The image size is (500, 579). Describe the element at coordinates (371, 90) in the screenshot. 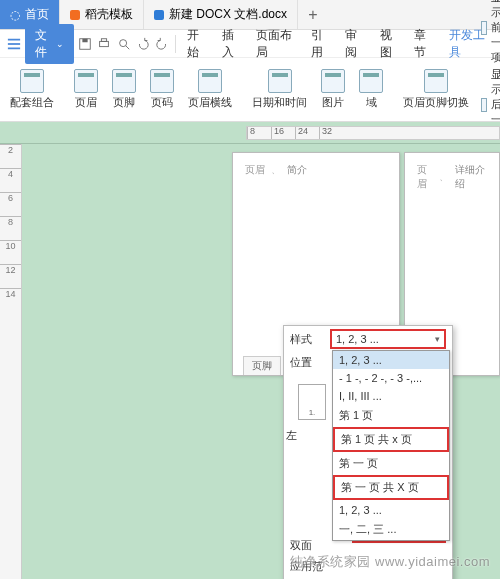

I see `ribbon-field: 域` at that location.